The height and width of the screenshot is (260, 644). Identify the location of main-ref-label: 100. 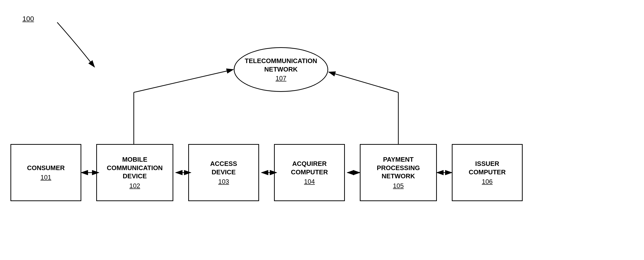
(28, 19).